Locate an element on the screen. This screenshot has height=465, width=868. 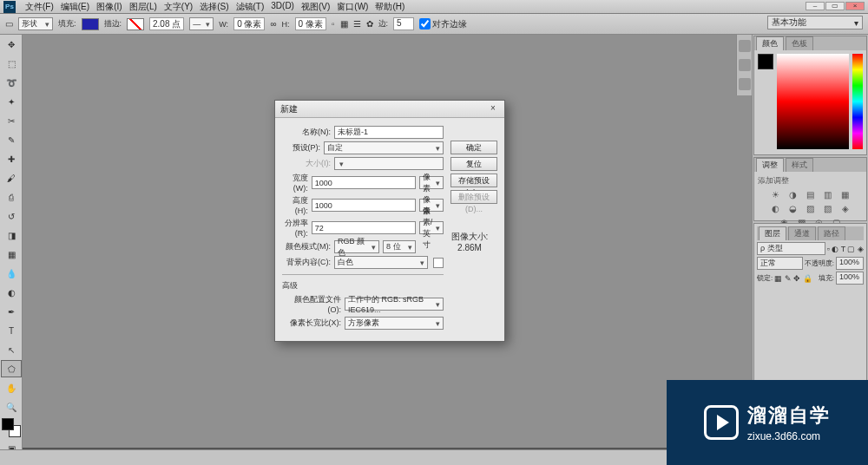
blur-tool: 💧 is located at coordinates (11, 273).